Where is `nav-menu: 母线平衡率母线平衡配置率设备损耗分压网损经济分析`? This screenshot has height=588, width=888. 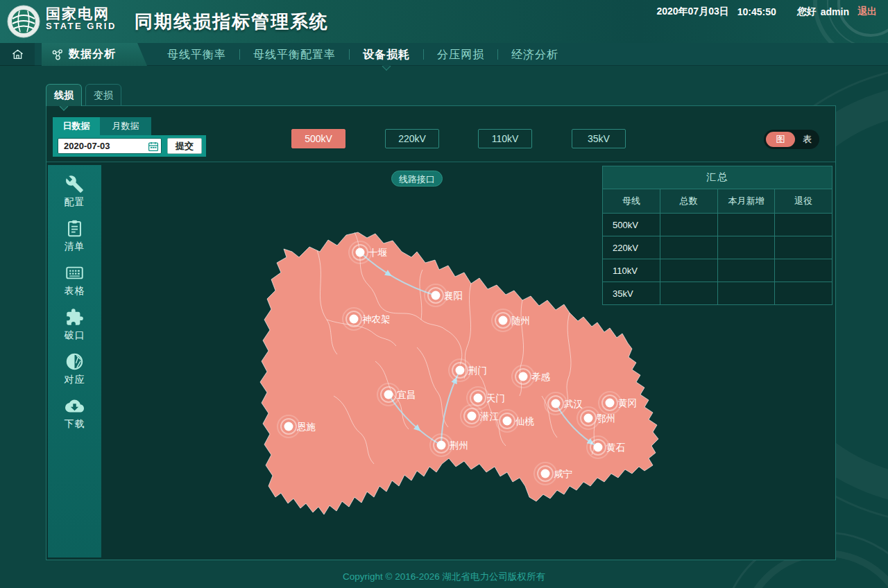
nav-menu: 母线平衡率母线平衡配置率设备损耗分压网损经济分析 is located at coordinates (363, 54).